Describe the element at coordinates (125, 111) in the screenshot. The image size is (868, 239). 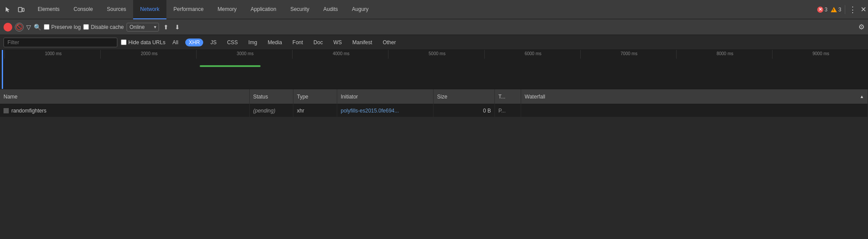
I see `td-name: randomfighters` at that location.